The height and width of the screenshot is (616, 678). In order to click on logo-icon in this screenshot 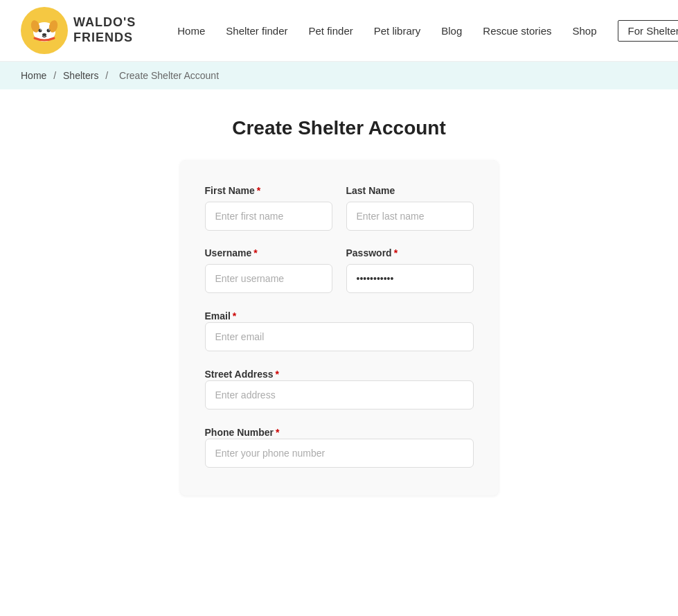, I will do `click(44, 30)`.